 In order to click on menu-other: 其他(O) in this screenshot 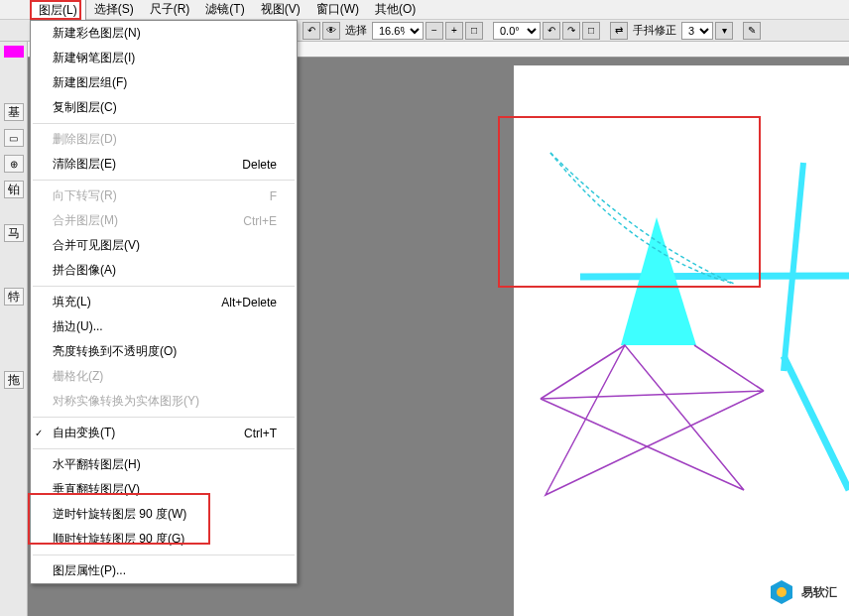, I will do `click(395, 10)`.